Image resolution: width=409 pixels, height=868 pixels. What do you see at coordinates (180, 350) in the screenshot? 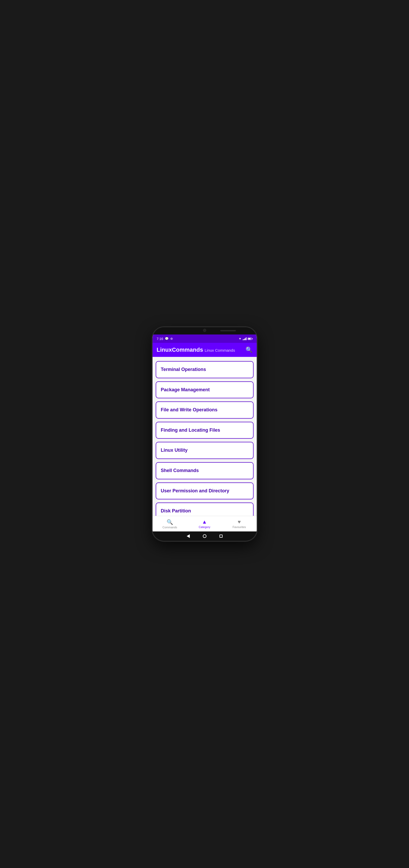
I see `app-name: LinuxCommands` at bounding box center [180, 350].